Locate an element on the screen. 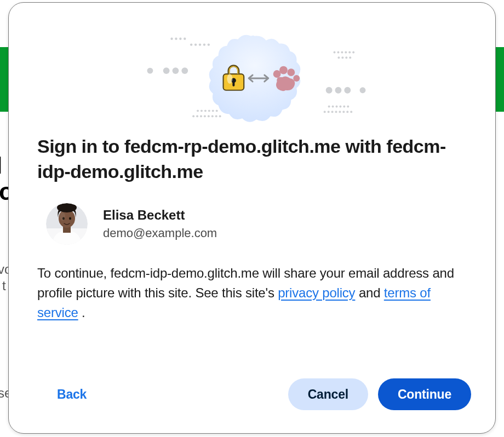 This screenshot has width=504, height=437. account-row: Elisa Beckett demo@example.com is located at coordinates (254, 224).